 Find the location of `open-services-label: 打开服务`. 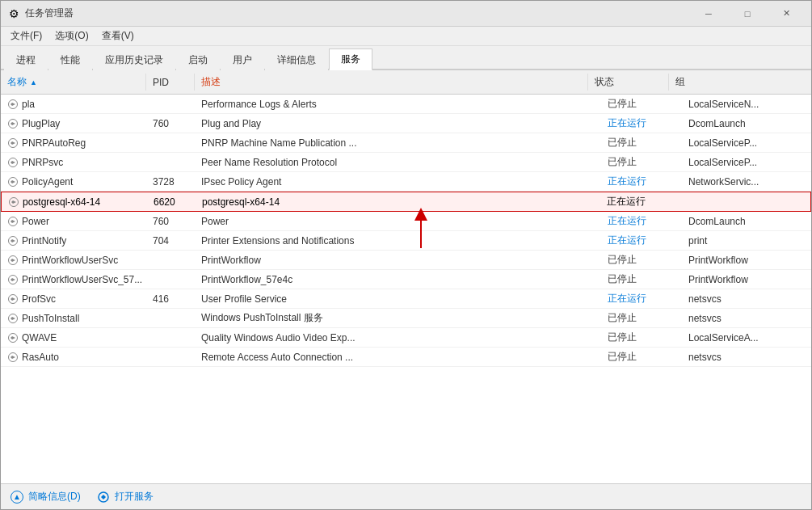

open-services-label: 打开服务 is located at coordinates (134, 496).